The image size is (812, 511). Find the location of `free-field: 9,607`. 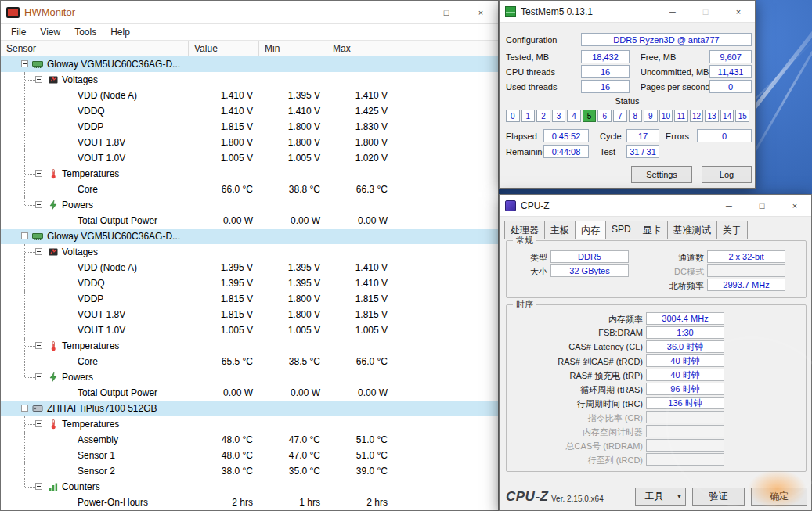

free-field: 9,607 is located at coordinates (731, 56).